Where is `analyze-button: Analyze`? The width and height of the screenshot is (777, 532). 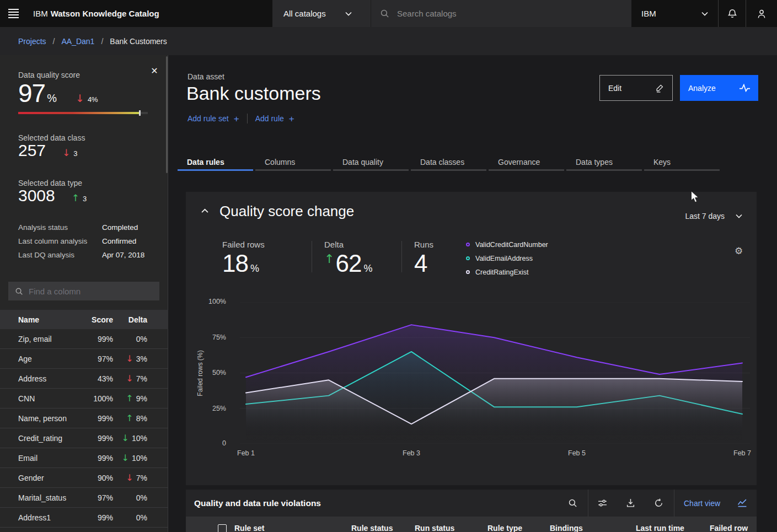
analyze-button: Analyze is located at coordinates (719, 88).